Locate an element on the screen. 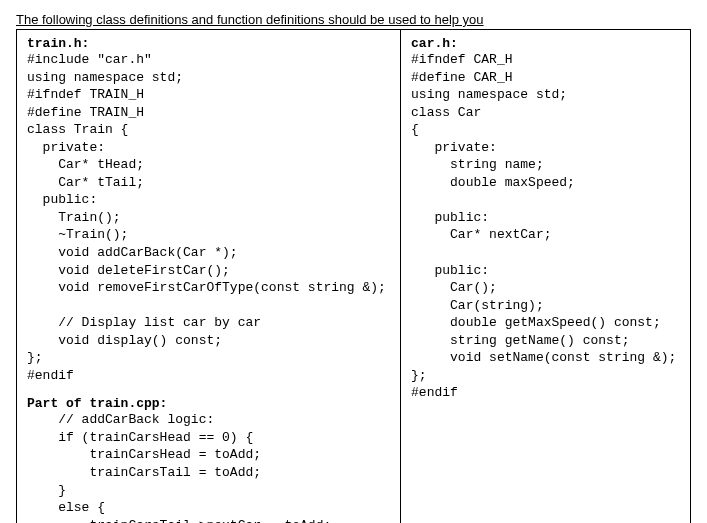 The height and width of the screenshot is (523, 707). train-h-title: train.h: is located at coordinates (208, 44).